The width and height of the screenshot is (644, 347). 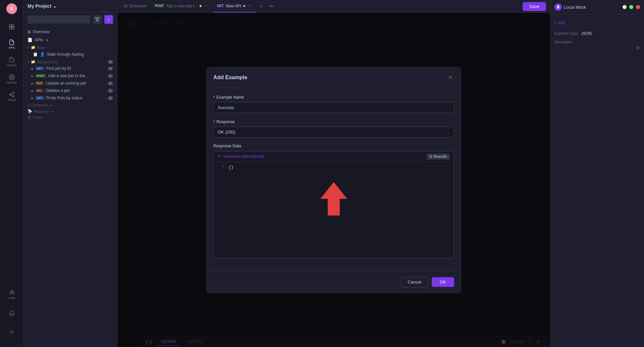 I want to click on expand-icon-put: ▸, so click(x=32, y=83).